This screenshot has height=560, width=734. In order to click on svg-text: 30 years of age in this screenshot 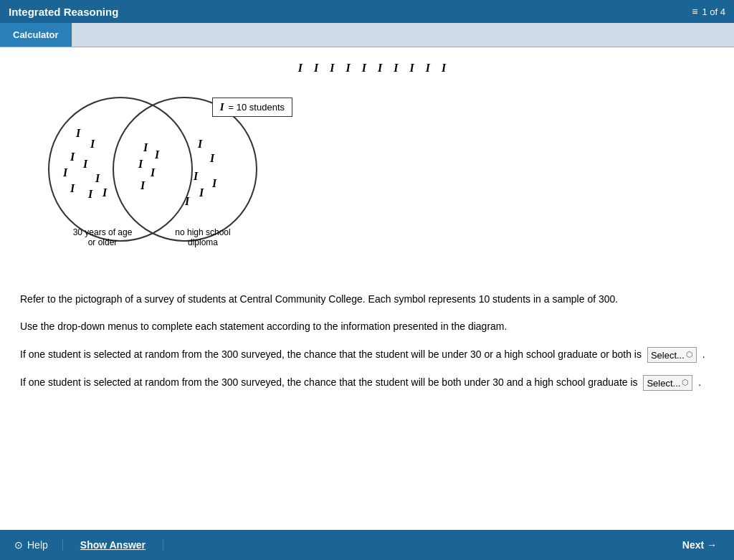, I will do `click(103, 232)`.